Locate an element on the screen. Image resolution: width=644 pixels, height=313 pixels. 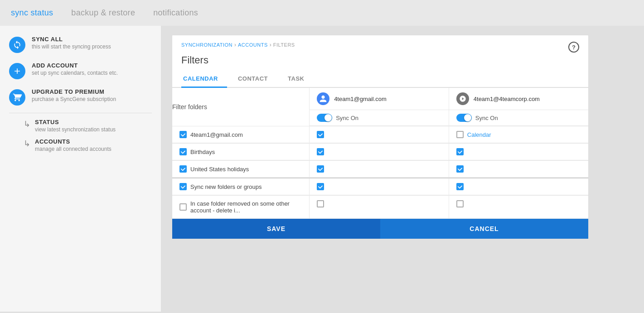
option-main-cb-1: Sync new folders or groups is located at coordinates (241, 187).